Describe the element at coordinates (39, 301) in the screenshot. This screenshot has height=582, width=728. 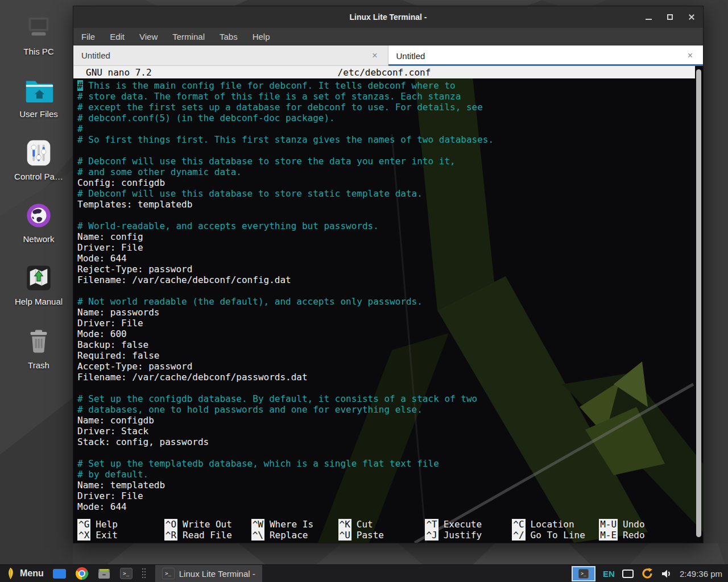
I see `desktop-icon-label: Help Manual` at that location.